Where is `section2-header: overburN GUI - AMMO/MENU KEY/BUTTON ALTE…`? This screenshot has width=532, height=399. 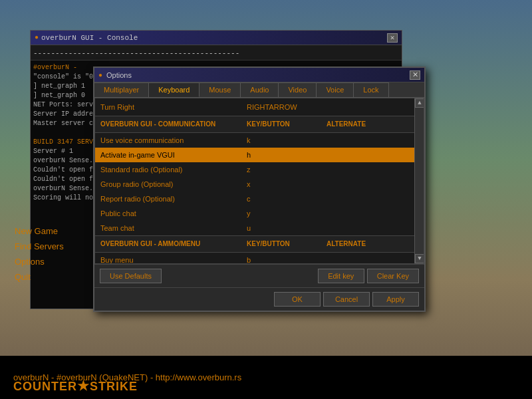
section2-header: overburN GUI - AMMO/MENU KEY/BUTTON ALTE… is located at coordinates (255, 244).